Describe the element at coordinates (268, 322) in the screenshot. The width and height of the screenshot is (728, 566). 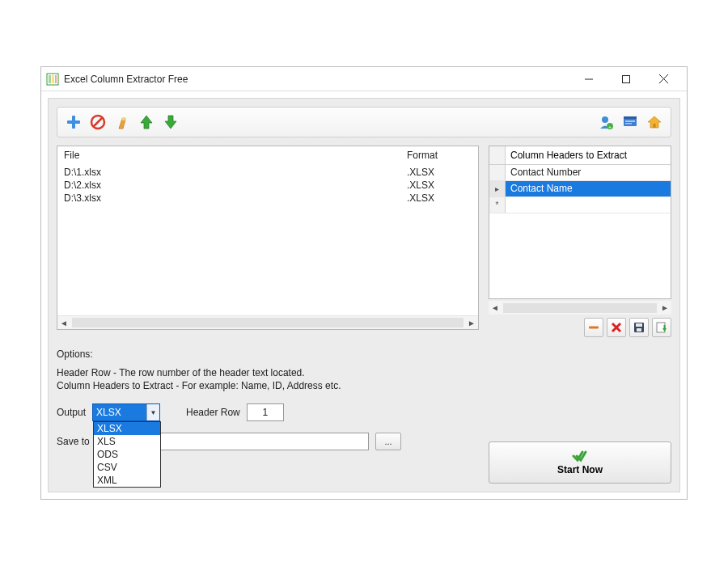
I see `file-list-hscroll: ◄ ►` at that location.